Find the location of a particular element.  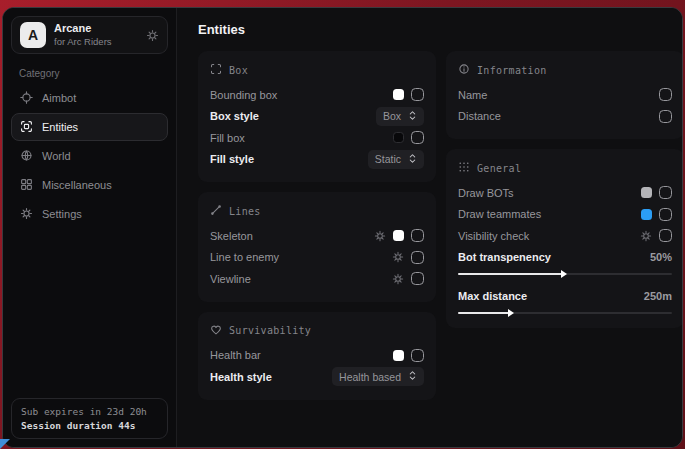

crosshair-icon is located at coordinates (26, 98).